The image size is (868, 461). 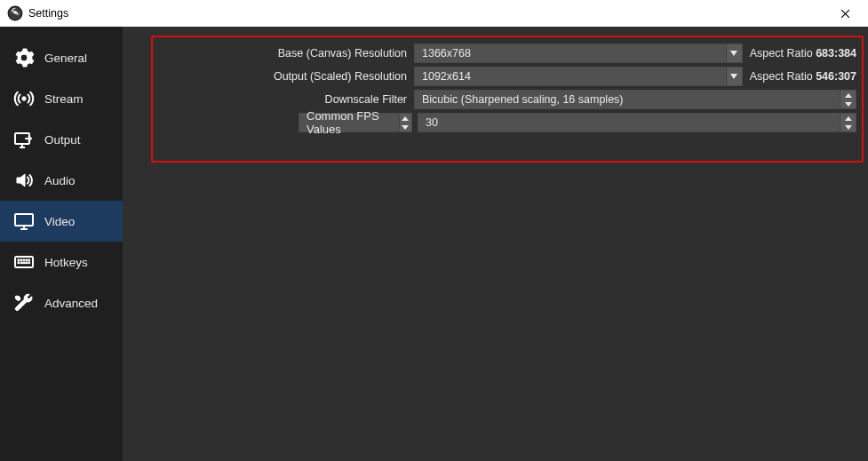 What do you see at coordinates (66, 59) in the screenshot?
I see `sidebar-item-label: General` at bounding box center [66, 59].